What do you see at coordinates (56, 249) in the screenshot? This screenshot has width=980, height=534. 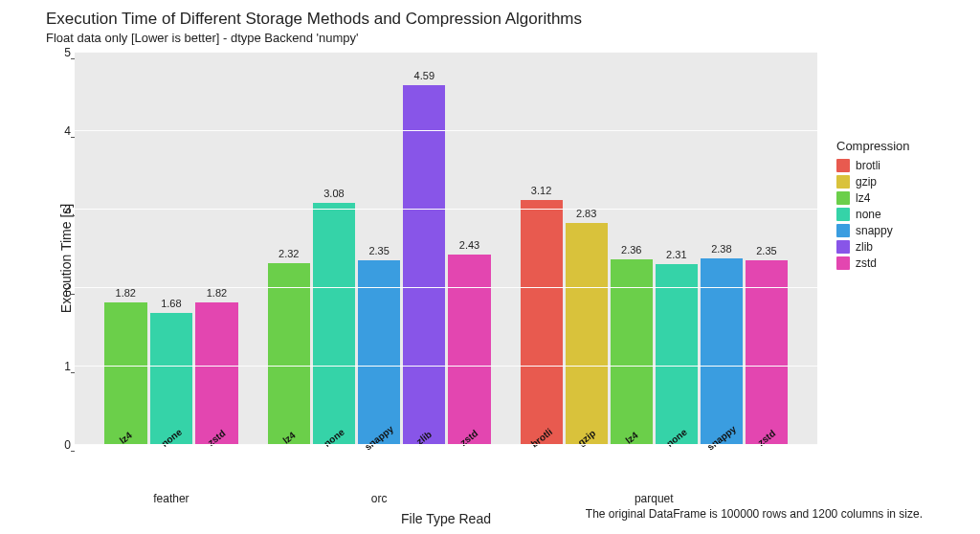 I see `y-ticks: 012345` at bounding box center [56, 249].